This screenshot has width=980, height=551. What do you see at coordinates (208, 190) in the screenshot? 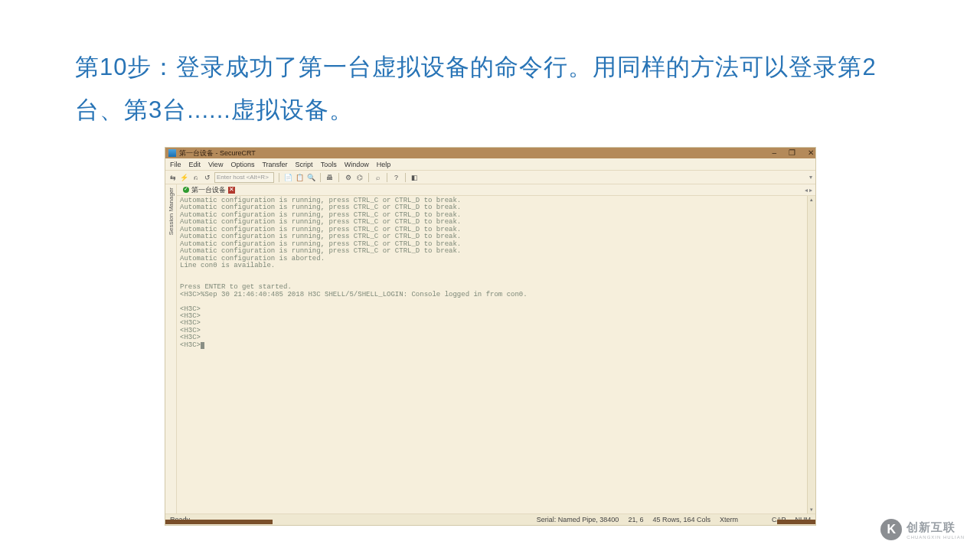
I see `session-tab-label: 第一台设备` at bounding box center [208, 190].